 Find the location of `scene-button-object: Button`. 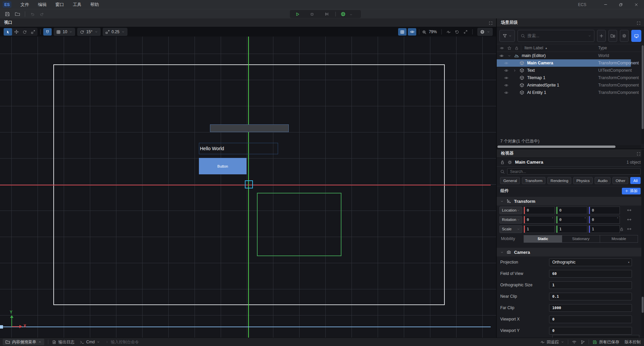

scene-button-object: Button is located at coordinates (223, 166).